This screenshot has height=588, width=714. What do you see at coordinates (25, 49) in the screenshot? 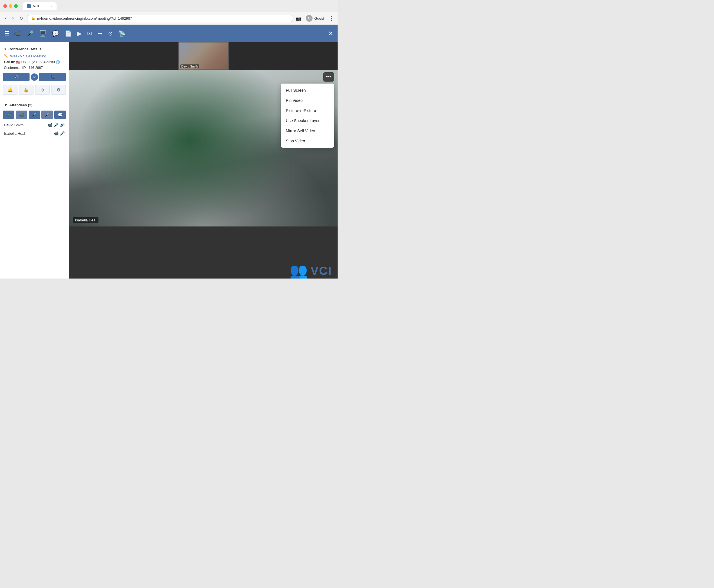
I see `conference-details-label: Conference Details` at bounding box center [25, 49].